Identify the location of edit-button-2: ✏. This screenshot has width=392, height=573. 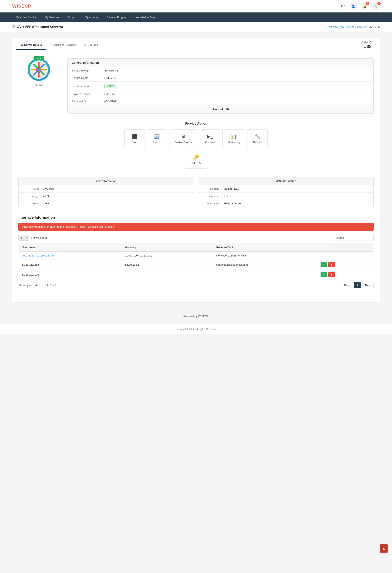
(323, 265).